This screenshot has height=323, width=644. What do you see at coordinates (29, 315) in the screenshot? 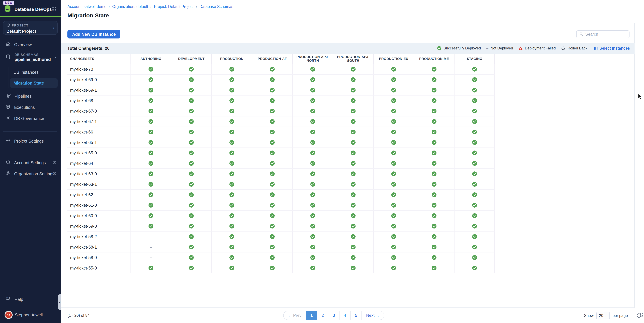
I see `user-name: Stephen Atwell` at bounding box center [29, 315].